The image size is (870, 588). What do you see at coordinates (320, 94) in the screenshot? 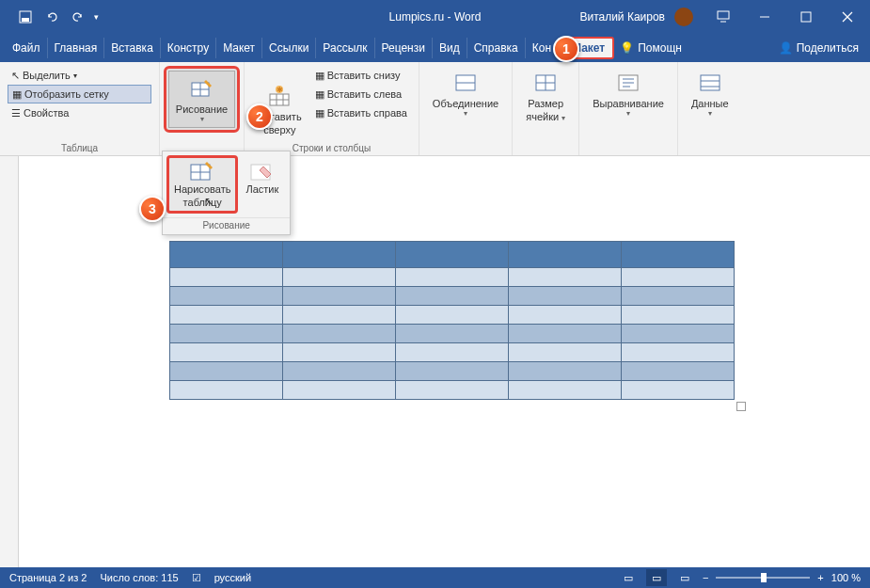
I see `insert-left-icon: ▦` at bounding box center [320, 94].